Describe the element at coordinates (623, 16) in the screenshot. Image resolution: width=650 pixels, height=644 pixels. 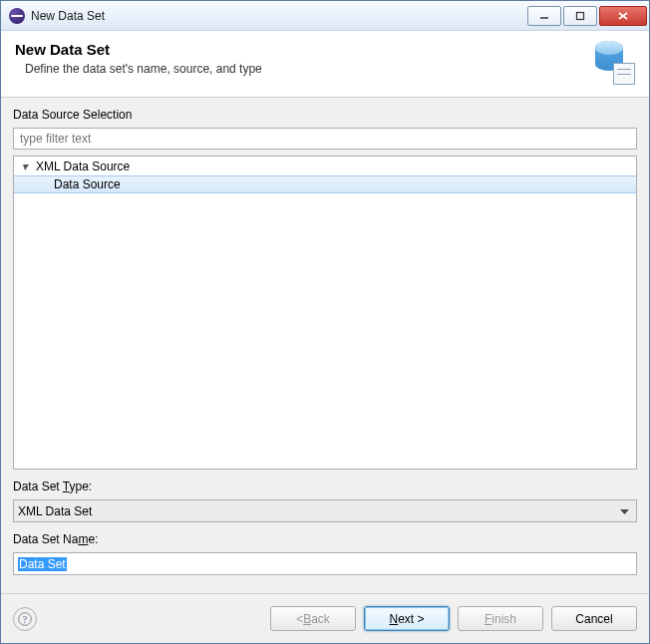
I see `close-icon` at that location.